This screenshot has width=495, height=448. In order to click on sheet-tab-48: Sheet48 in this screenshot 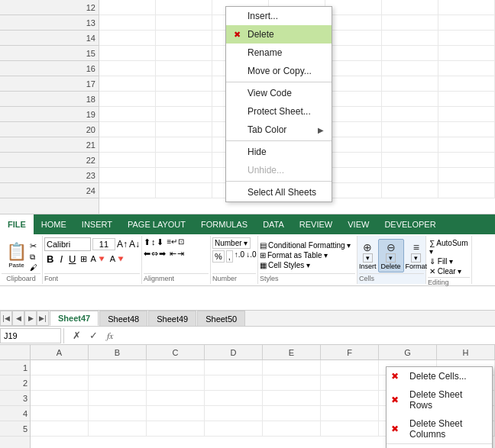, I will do `click(124, 318)`.